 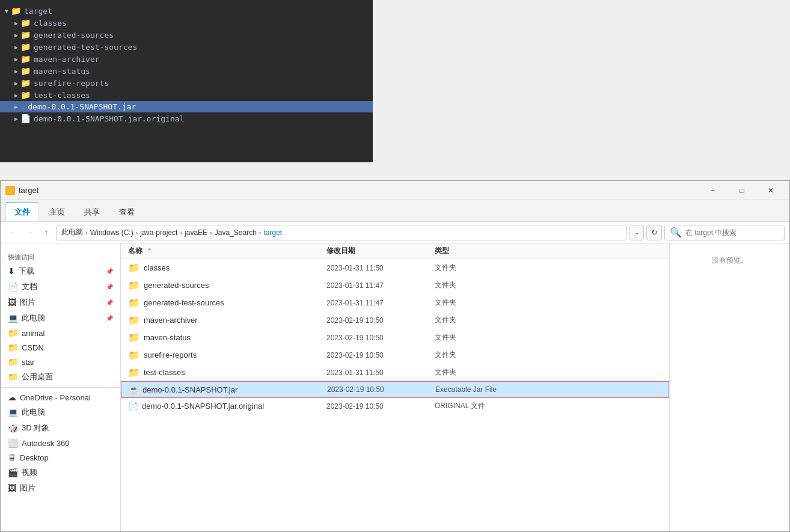 What do you see at coordinates (60, 428) in the screenshot?
I see `sidebar-item-3D 对象: 🎲3D 对象` at bounding box center [60, 428].